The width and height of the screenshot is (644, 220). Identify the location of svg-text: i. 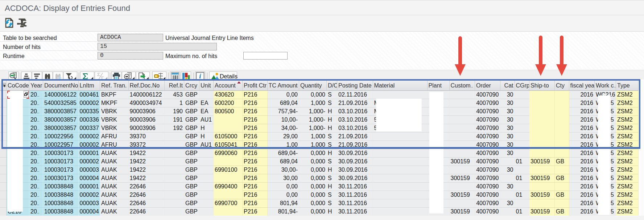
(200, 76).